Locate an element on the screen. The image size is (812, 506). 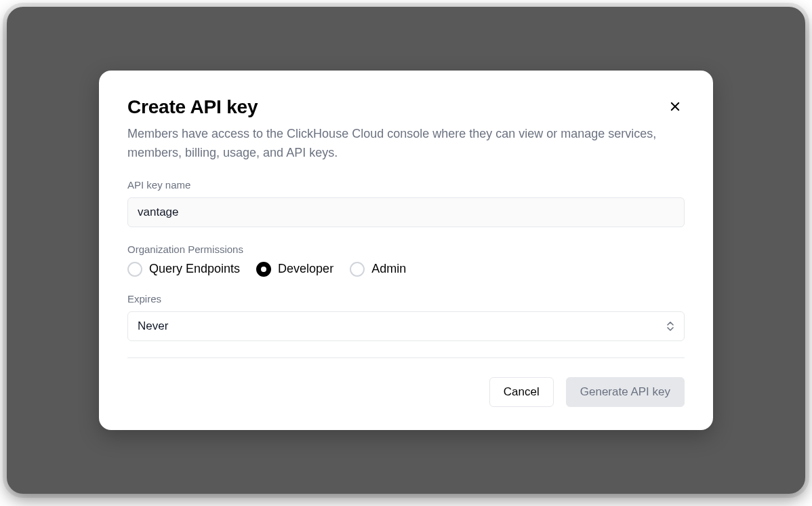
modal-header: Create API key is located at coordinates (406, 107).